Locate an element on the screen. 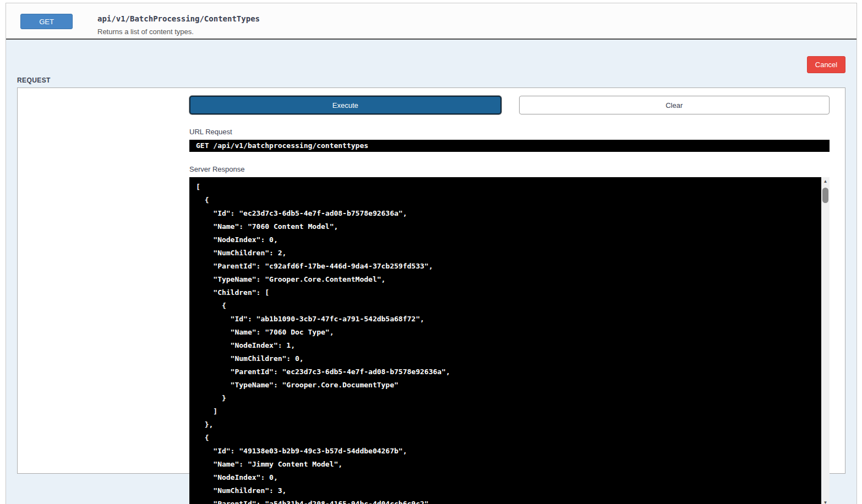 This screenshot has height=504, width=862. scroll-thumb is located at coordinates (826, 195).